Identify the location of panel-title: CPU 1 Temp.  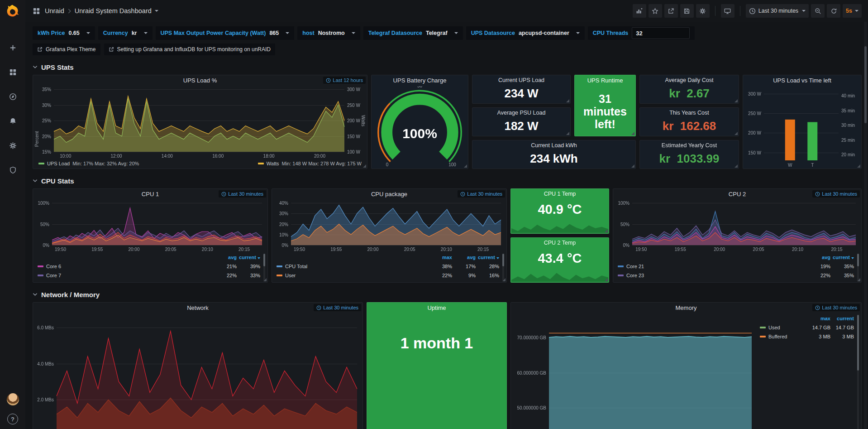
(560, 194).